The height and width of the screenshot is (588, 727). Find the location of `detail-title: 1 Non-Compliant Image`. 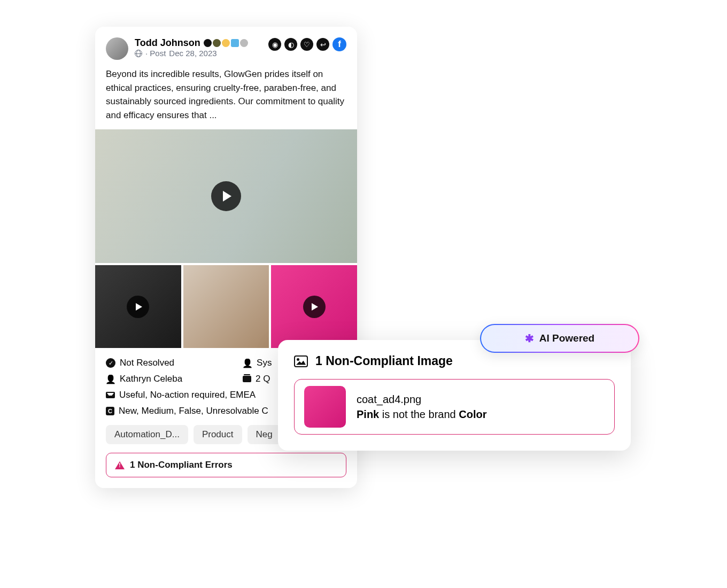

detail-title: 1 Non-Compliant Image is located at coordinates (384, 361).